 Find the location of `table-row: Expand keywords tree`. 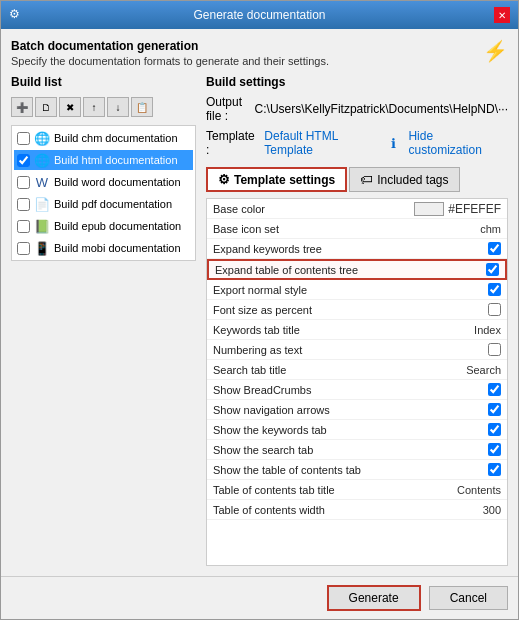

table-row: Expand keywords tree is located at coordinates (357, 249).